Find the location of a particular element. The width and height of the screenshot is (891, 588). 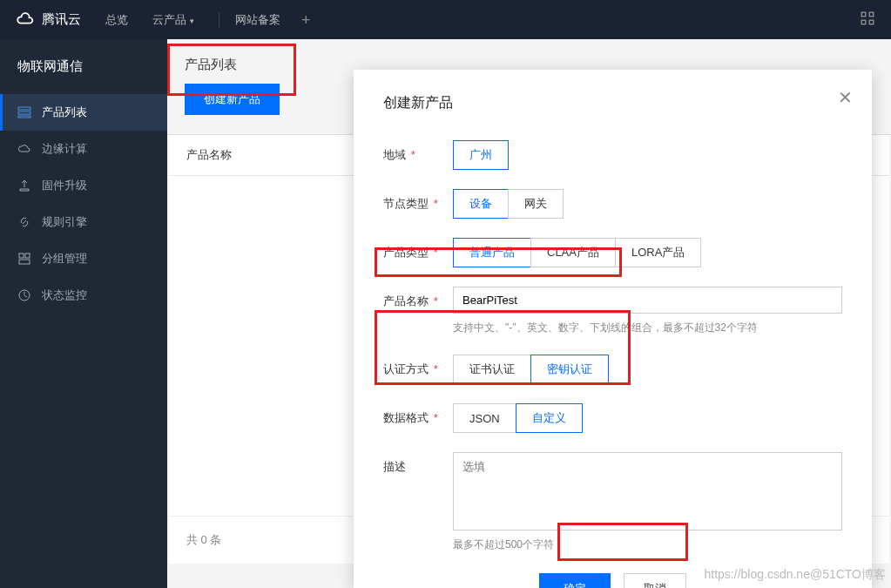

desc-hint: 最多不超过500个字符 is located at coordinates (648, 545).